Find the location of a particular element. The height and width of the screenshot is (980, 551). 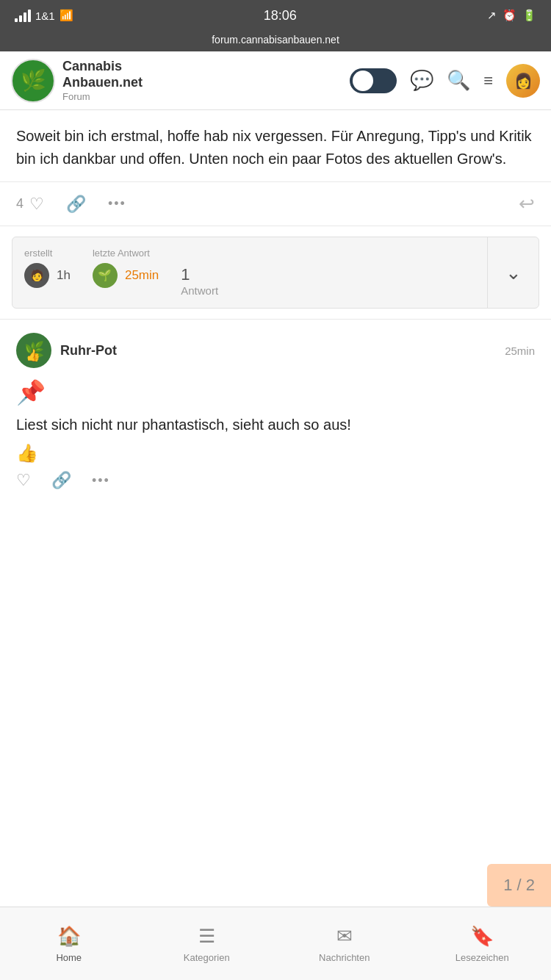

more-icon: ••• is located at coordinates (118, 204).